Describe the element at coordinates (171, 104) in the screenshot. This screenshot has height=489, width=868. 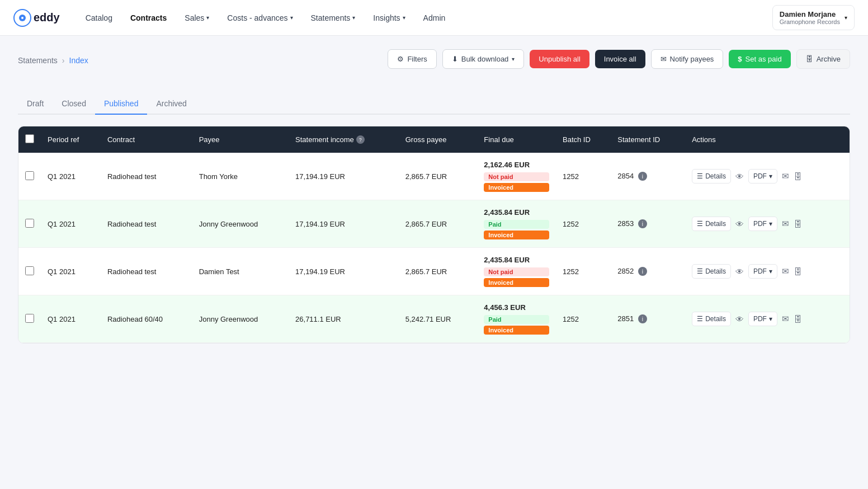
I see `tab-archived: Archived` at that location.